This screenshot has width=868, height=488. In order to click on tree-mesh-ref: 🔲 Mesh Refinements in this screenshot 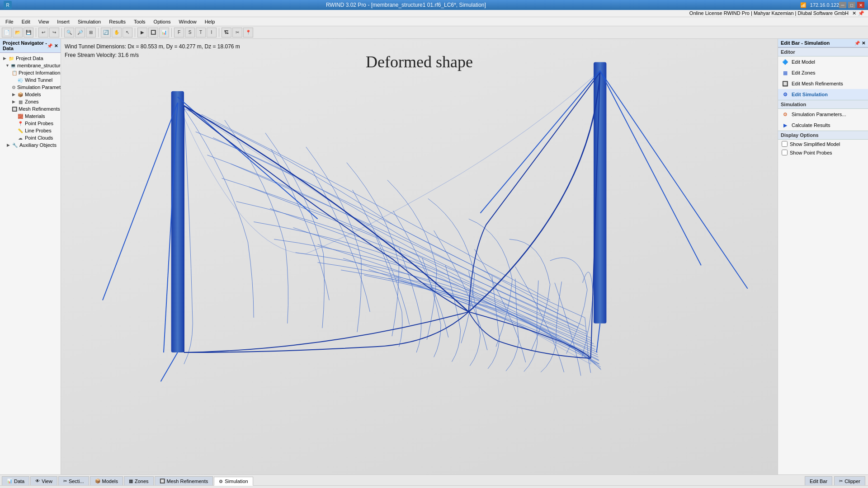, I will do `click(30, 109)`.